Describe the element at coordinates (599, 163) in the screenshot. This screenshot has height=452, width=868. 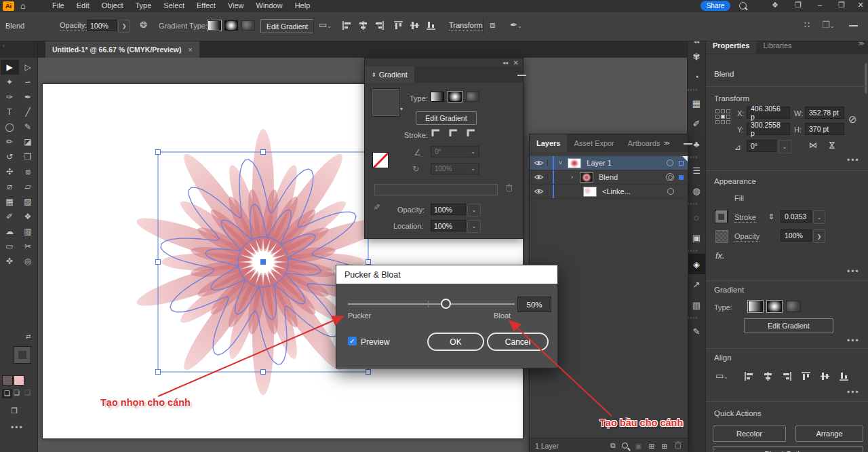
I see `layer-name: Layer 1` at that location.